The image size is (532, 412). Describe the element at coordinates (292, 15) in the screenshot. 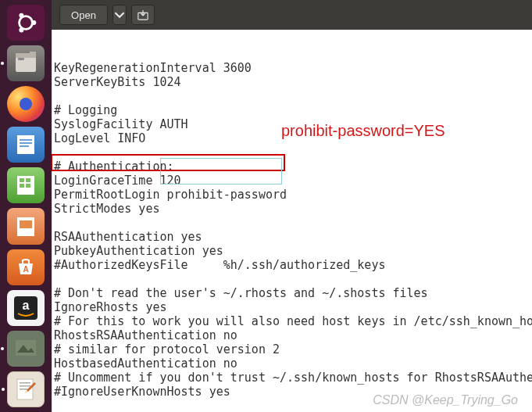

I see `editor-toolbar: Open` at that location.